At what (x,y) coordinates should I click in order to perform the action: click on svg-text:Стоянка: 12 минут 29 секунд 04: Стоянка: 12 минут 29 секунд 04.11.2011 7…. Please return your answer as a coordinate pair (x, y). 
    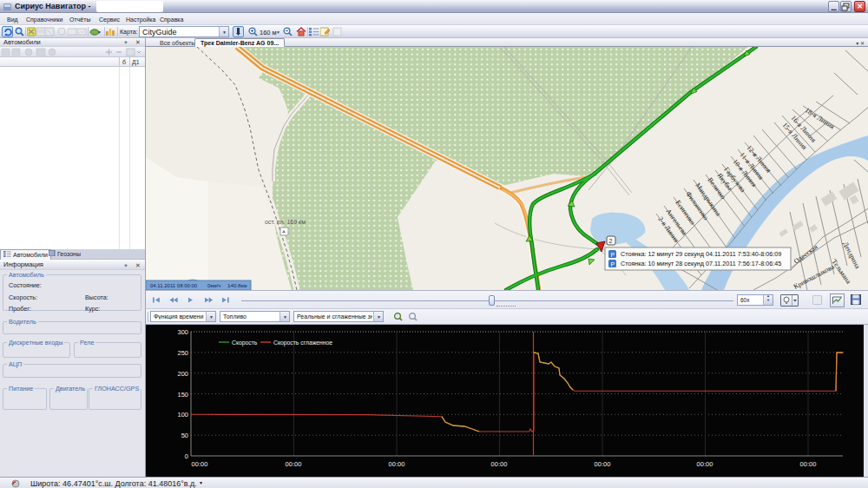
    Looking at the image, I should click on (701, 254).